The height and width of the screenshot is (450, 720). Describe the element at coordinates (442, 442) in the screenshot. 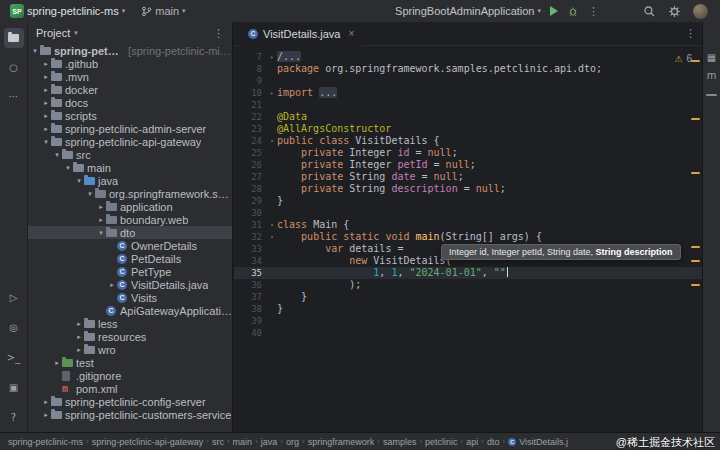

I see `breadcrumb-item: petclinic` at that location.